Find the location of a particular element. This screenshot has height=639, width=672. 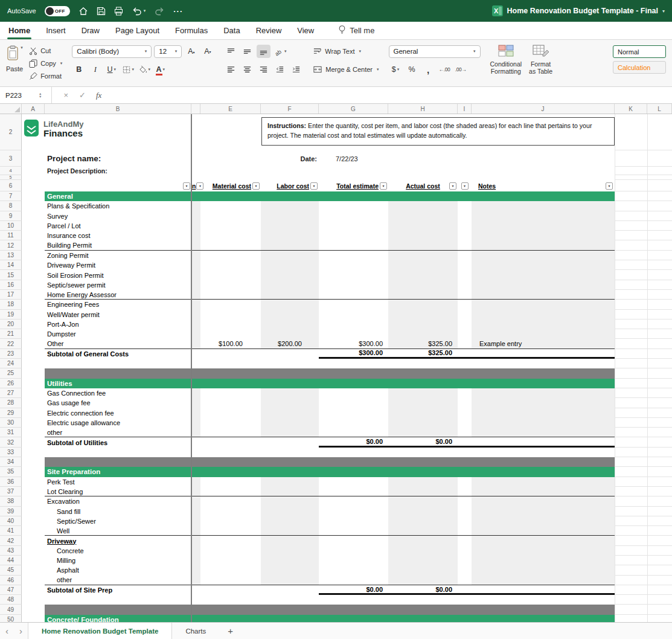

cell: Zoning Permit is located at coordinates (118, 255).